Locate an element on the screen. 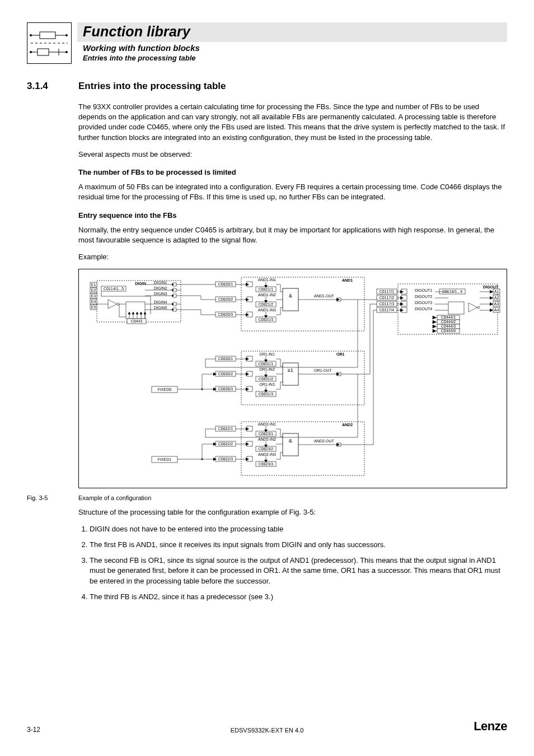  digin-e4: E4 is located at coordinates (94, 301).